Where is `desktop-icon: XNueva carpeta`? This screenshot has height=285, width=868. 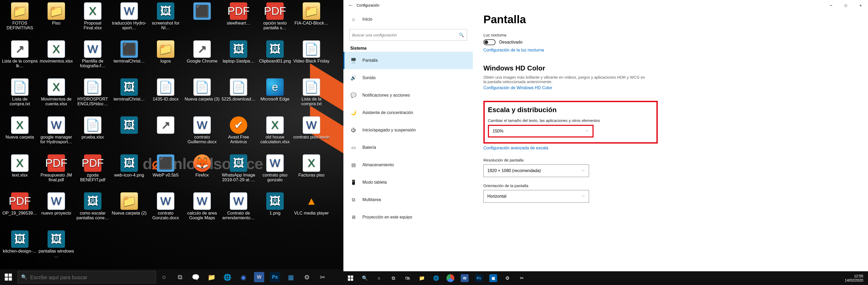
desktop-icon: XNueva carpeta is located at coordinates (20, 132).